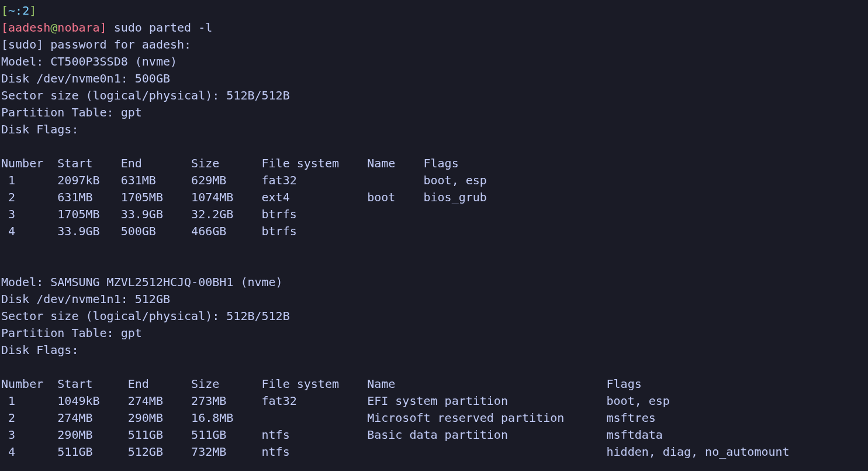 The image size is (868, 471). I want to click on prompt-host: nobara, so click(78, 27).